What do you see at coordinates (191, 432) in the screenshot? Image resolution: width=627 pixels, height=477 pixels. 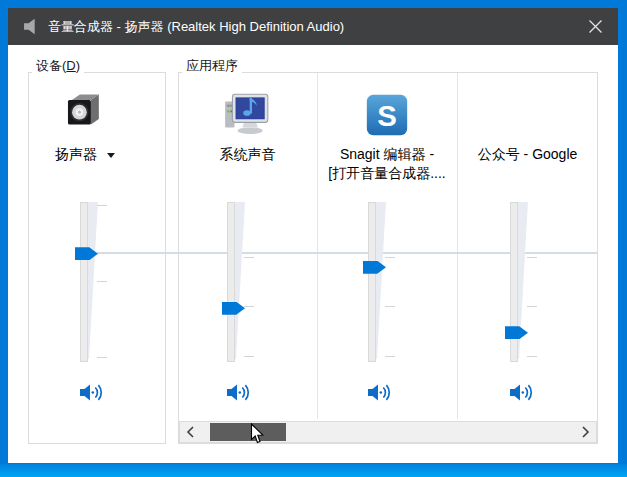 I see `scroll-left-button` at bounding box center [191, 432].